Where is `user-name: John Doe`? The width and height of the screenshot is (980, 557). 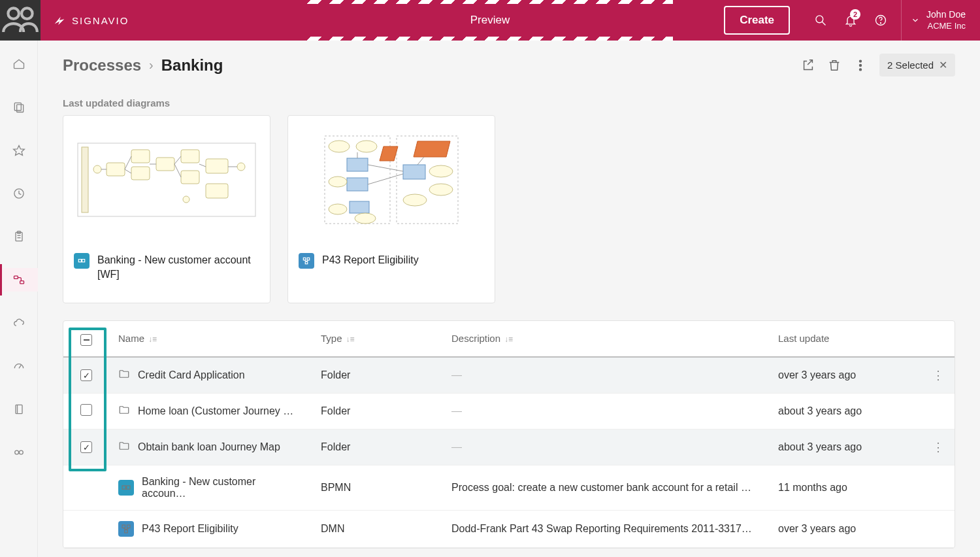
user-name: John Doe is located at coordinates (946, 15).